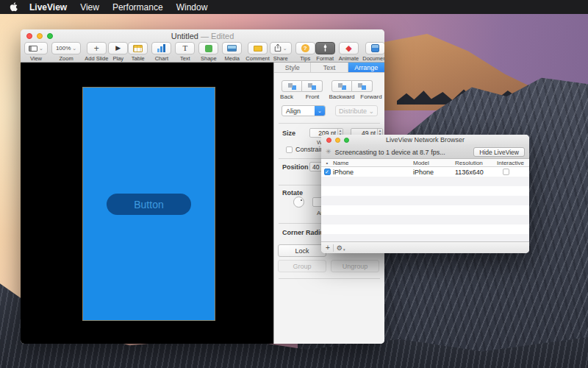  I want to click on zoom-label: Zoom, so click(66, 59).